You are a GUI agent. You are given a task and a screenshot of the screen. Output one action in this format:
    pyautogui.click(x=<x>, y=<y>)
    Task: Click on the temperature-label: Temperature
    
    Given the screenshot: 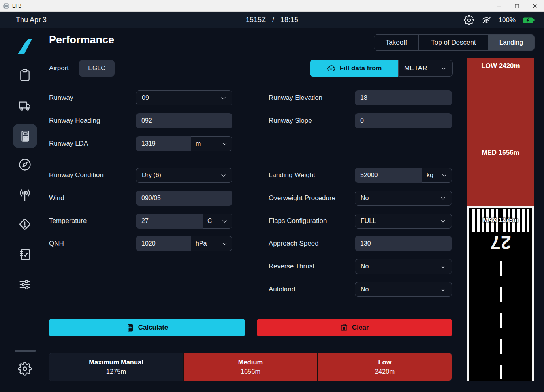 What is the action you would take?
    pyautogui.click(x=68, y=221)
    